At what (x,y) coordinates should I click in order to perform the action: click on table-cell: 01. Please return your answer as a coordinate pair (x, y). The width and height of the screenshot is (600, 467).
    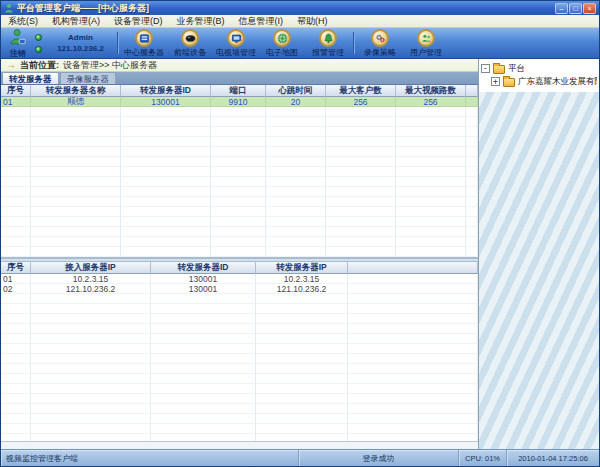
    Looking at the image, I should click on (16, 279).